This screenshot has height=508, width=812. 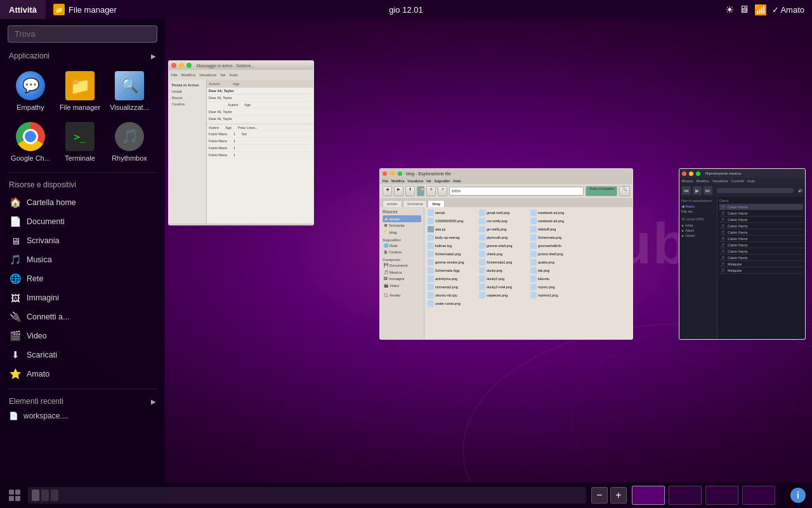 I want to click on music-toolbar: ⏮ ▶ ⏭ 🔊, so click(x=742, y=190).